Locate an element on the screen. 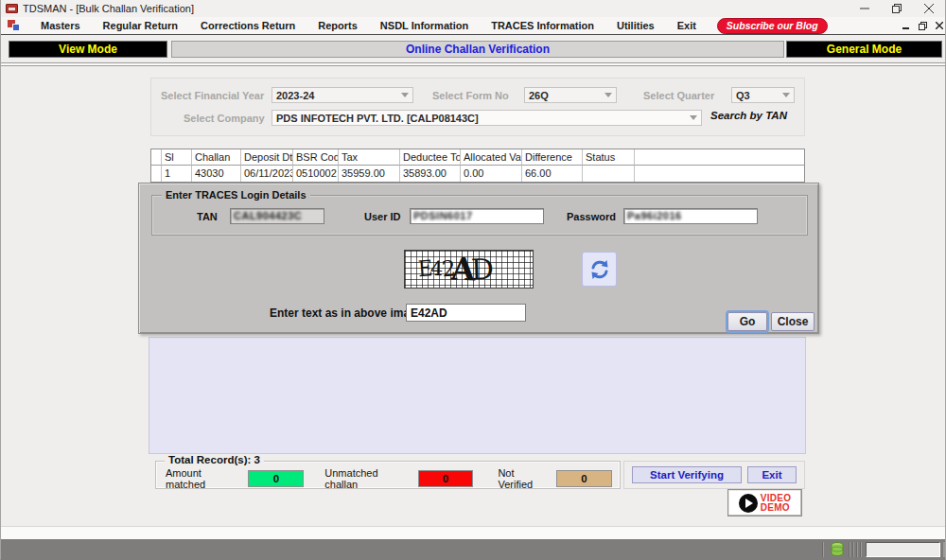 The height and width of the screenshot is (560, 946). database-icon is located at coordinates (837, 551).